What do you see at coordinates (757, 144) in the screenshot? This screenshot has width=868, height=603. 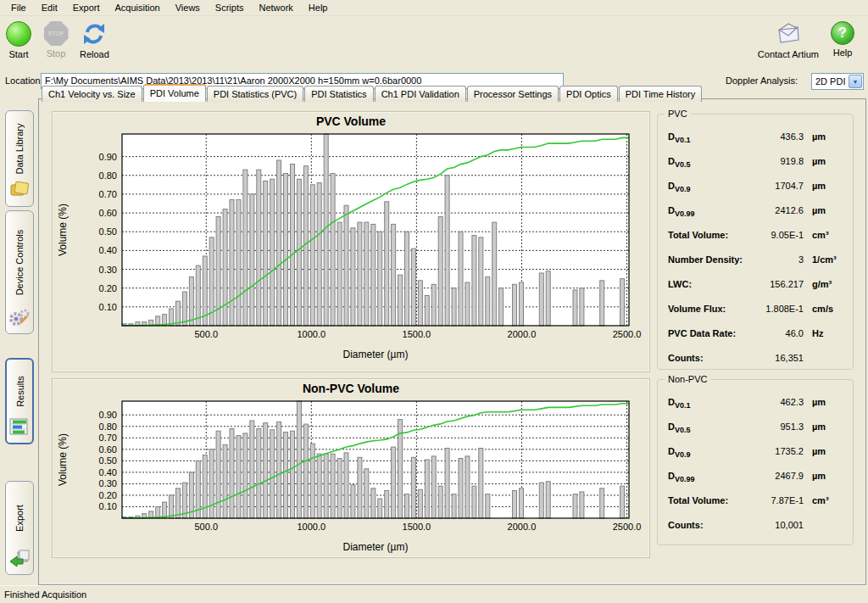 I see `stat-row: DV0.1436.3µm` at bounding box center [757, 144].